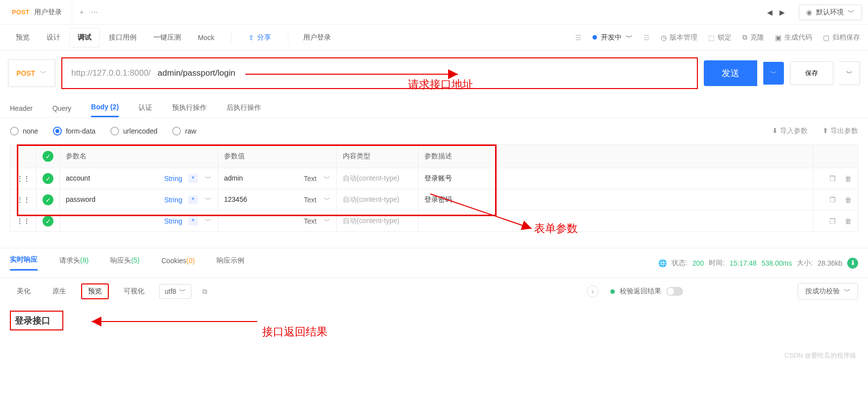 This screenshot has height=416, width=868. I want to click on chevron-down-icon: ﹀, so click(629, 38).